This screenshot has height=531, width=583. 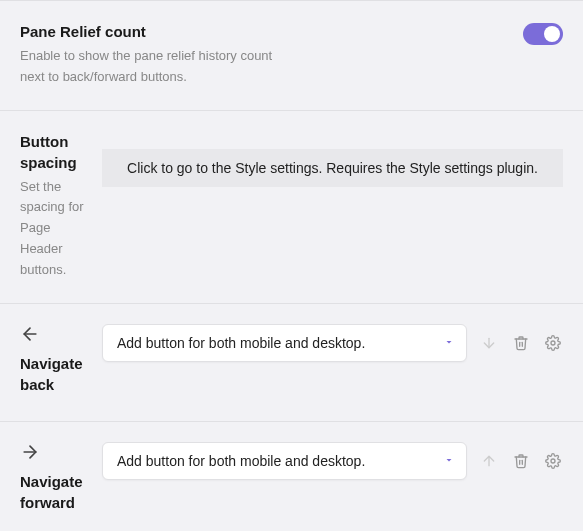 I want to click on setting-desc: Set the spacing for Page Header buttons., so click(x=55, y=229).